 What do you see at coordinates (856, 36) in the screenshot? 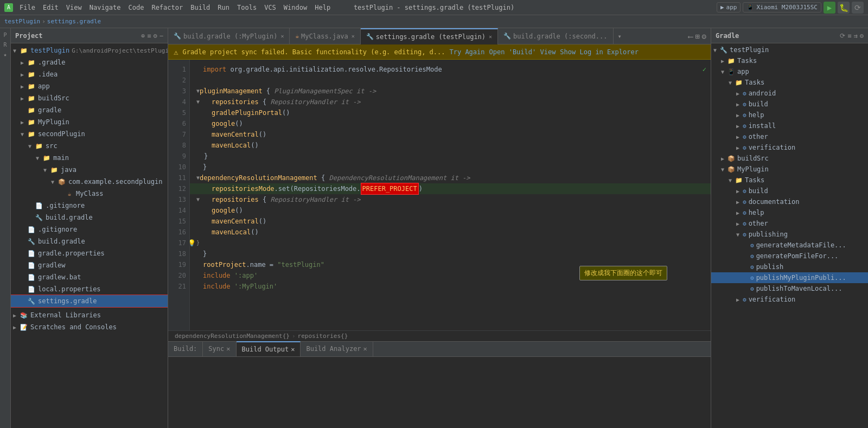
I see `gradle-link-icon: ⇉` at bounding box center [856, 36].